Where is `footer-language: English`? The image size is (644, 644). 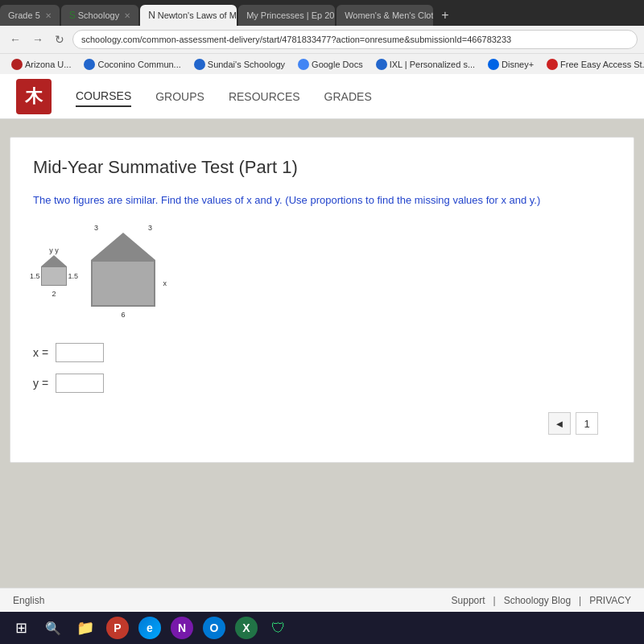 footer-language: English is located at coordinates (29, 601).